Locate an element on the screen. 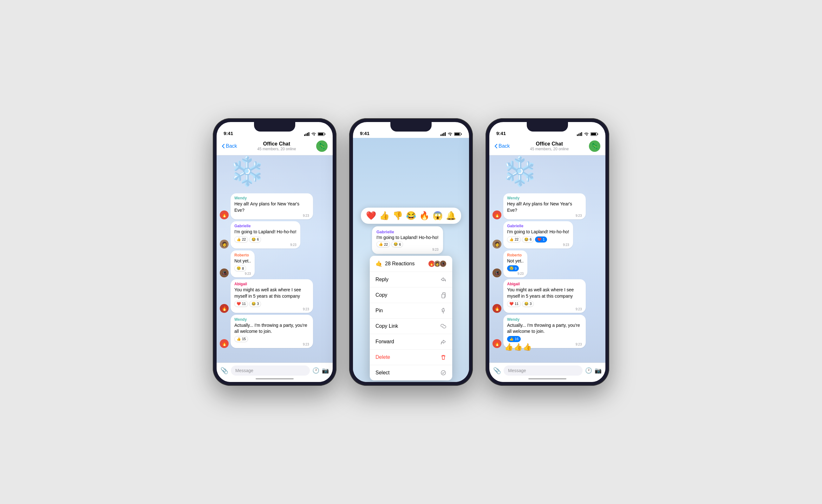 The image size is (822, 504). list-item: Wendy Actually... I'm throwing a party, … is located at coordinates (272, 332).